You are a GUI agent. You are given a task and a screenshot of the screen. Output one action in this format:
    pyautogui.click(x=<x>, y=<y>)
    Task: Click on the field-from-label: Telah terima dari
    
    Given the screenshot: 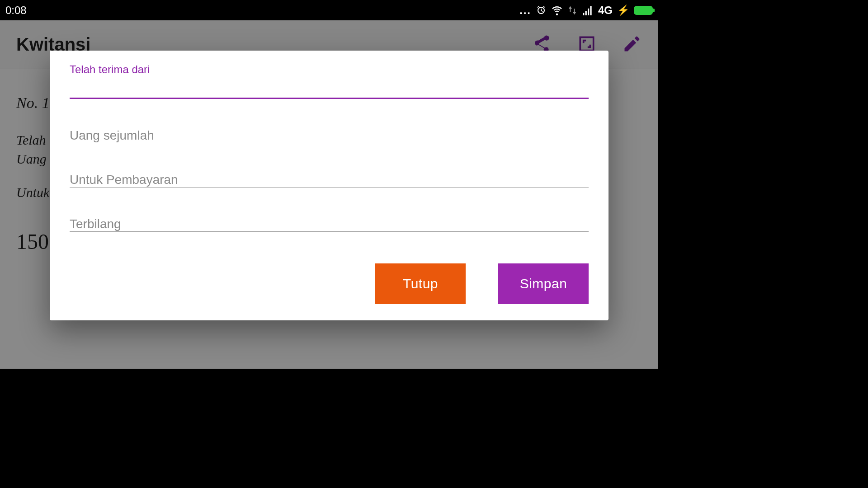 What is the action you would take?
    pyautogui.click(x=329, y=70)
    